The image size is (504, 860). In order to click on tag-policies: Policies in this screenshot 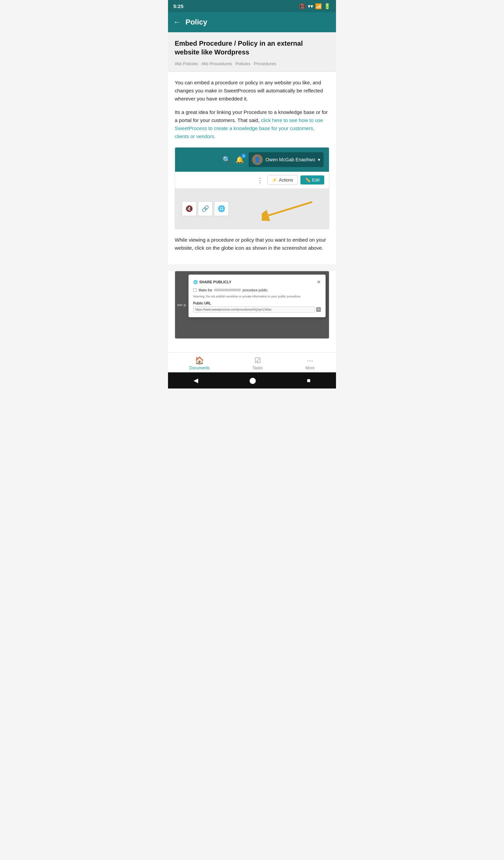, I will do `click(243, 63)`.